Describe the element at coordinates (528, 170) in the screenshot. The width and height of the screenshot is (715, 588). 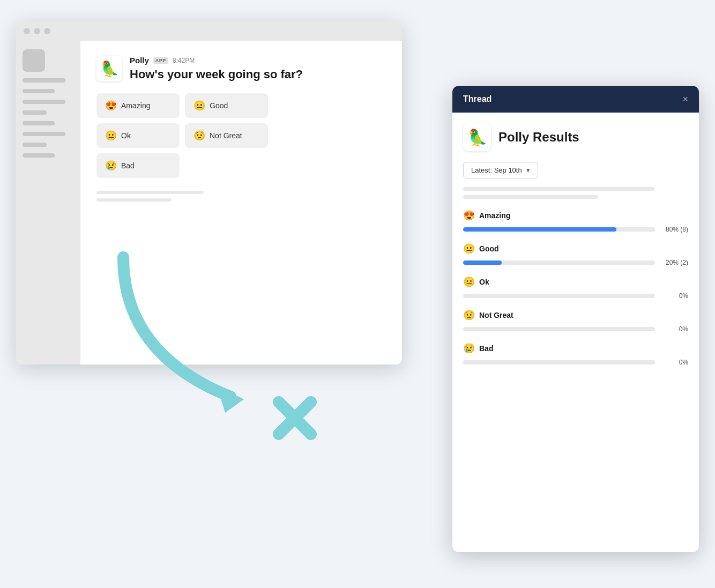
I see `chevron-down-icon: ▾` at that location.